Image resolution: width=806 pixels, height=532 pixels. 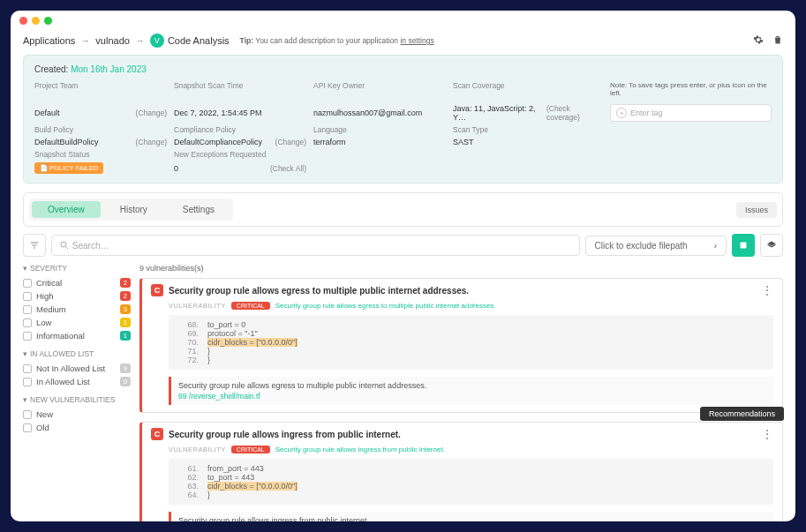 I want to click on tag-input: +Enter tag, so click(x=690, y=113).